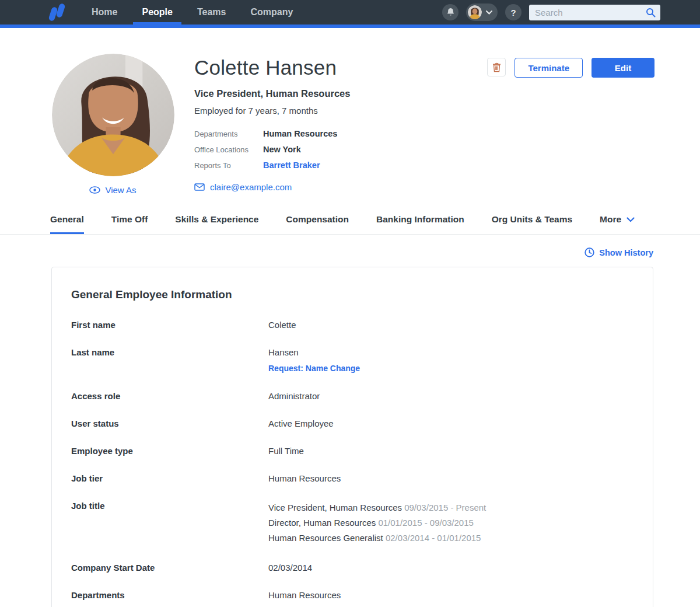 The height and width of the screenshot is (607, 700). Describe the element at coordinates (651, 13) in the screenshot. I see `search-icon` at that location.